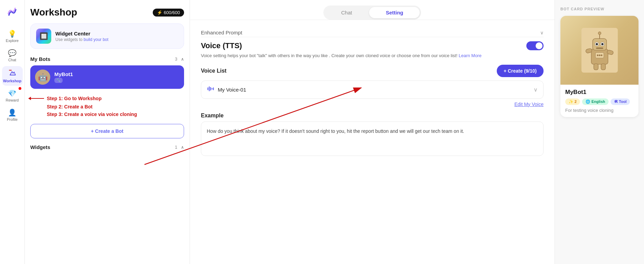  What do you see at coordinates (12, 36) in the screenshot?
I see `sidebar-item-explore: 💡 Explore` at bounding box center [12, 36].